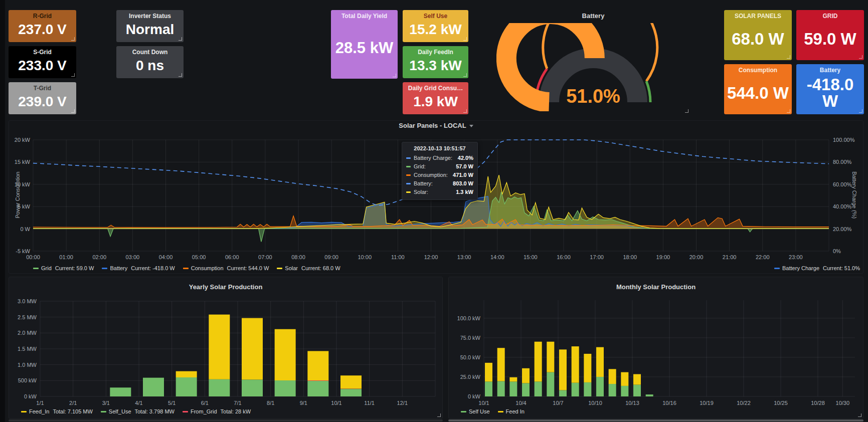 Image resolution: width=868 pixels, height=422 pixels. What do you see at coordinates (57, 411) in the screenshot?
I see `legend-item-feed-in: Feed_In Total: 7.105 MW` at bounding box center [57, 411].